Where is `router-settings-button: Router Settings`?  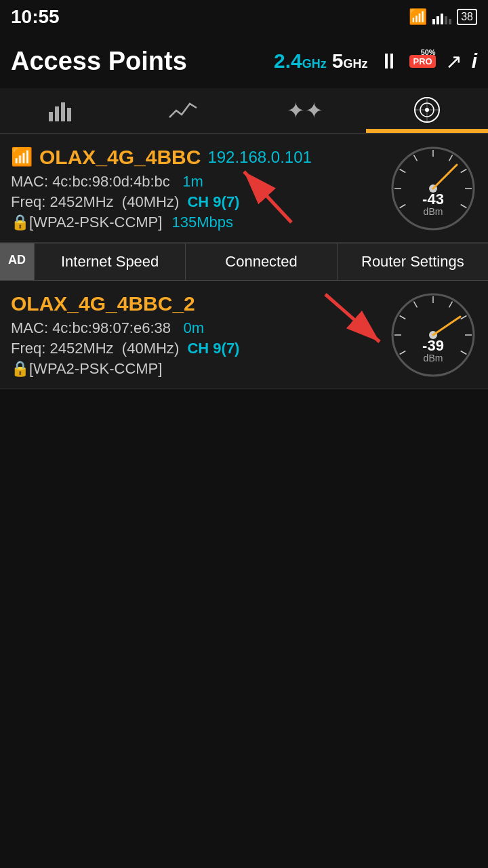
router-settings-button: Router Settings is located at coordinates (412, 262).